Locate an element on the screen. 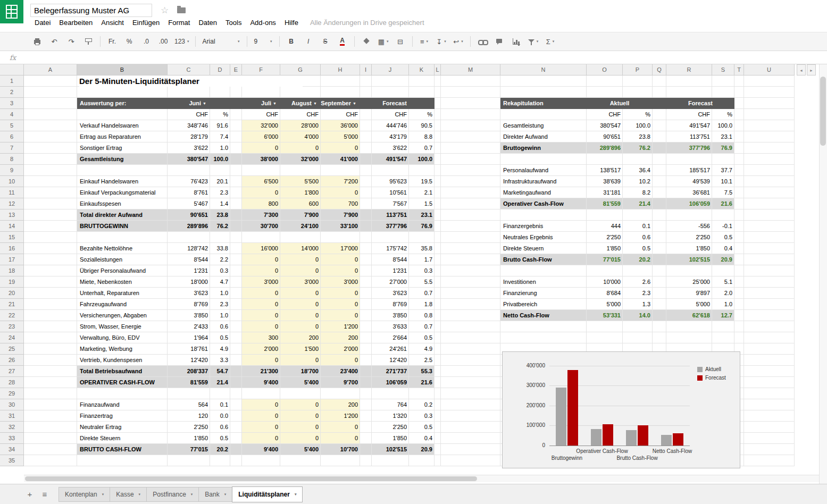 This screenshot has height=504, width=827. cell-O7: 289'896 is located at coordinates (604, 148).